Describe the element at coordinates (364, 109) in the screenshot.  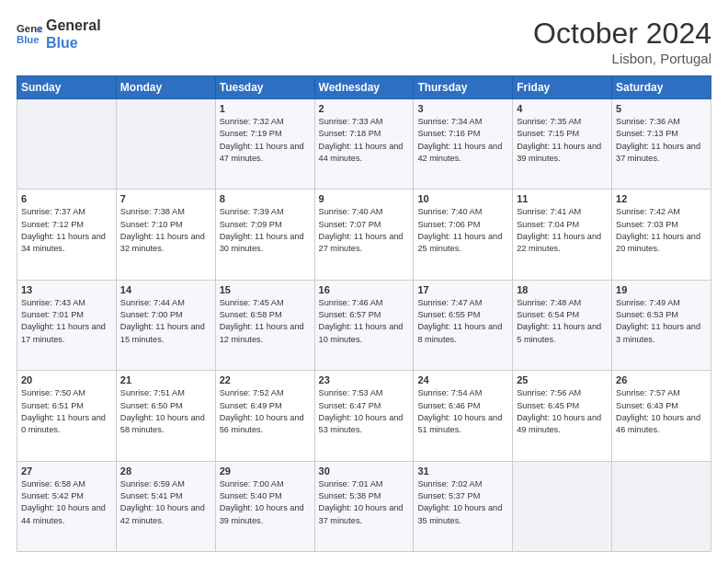
I see `day-number: 2` at that location.